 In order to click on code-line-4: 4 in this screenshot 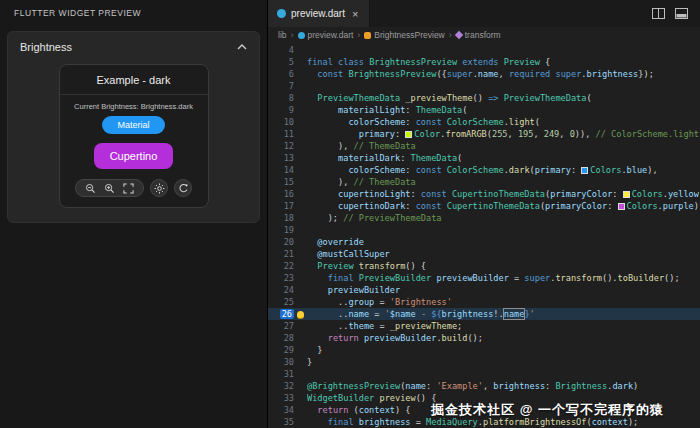, I will do `click(484, 50)`.